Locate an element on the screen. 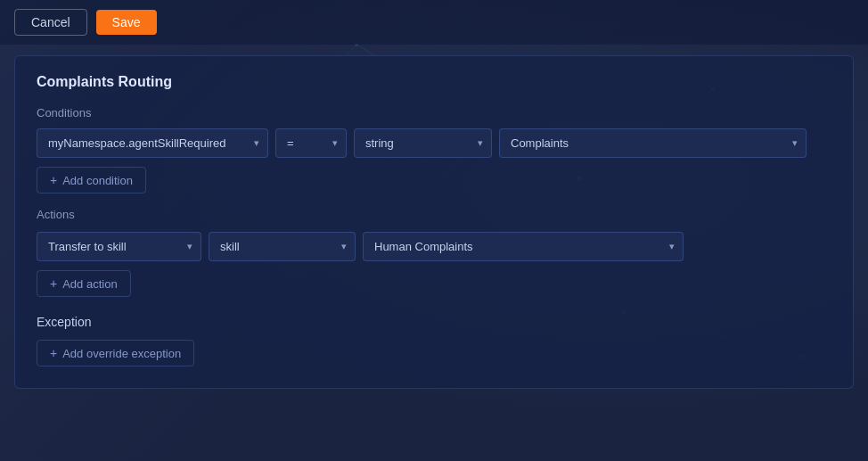 The image size is (868, 461). conditions-label: Conditions is located at coordinates (434, 112).